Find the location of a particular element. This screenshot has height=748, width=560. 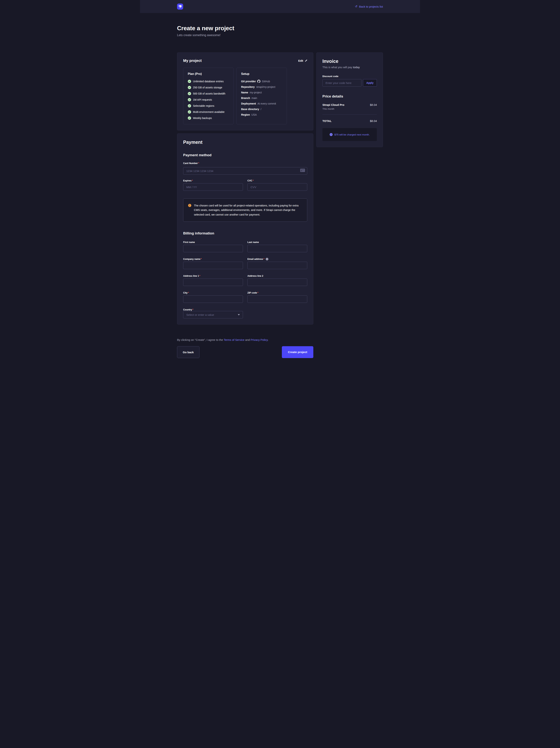

cvc-label: CVC * is located at coordinates (277, 181).